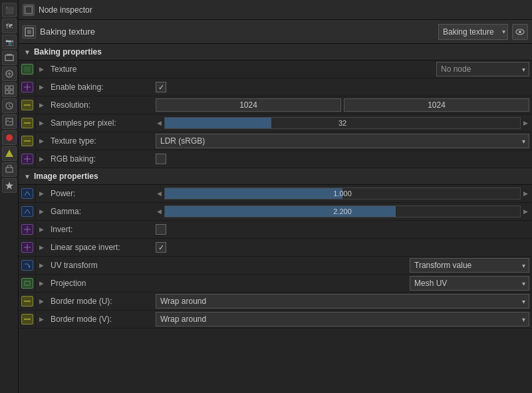 The image size is (532, 393). What do you see at coordinates (160, 211) in the screenshot?
I see `gamma-arrow-left: ◀` at bounding box center [160, 211].